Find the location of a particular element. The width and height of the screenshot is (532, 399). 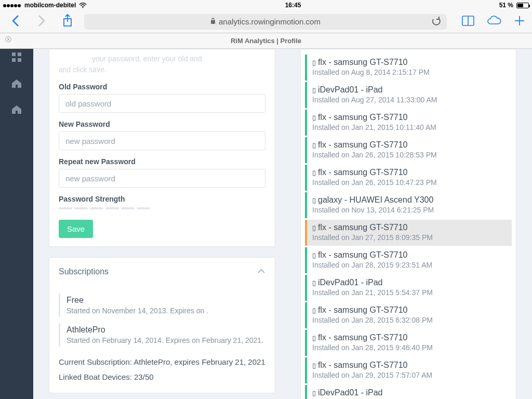

old-password-label: Old Password is located at coordinates (162, 87).